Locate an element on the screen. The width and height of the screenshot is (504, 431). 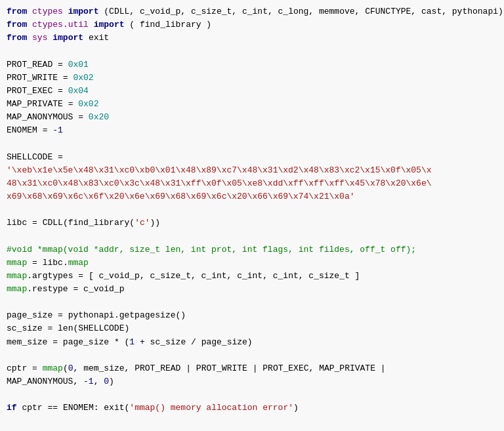
code-line-mmap1: mmap = libc.mmap is located at coordinates (252, 263).